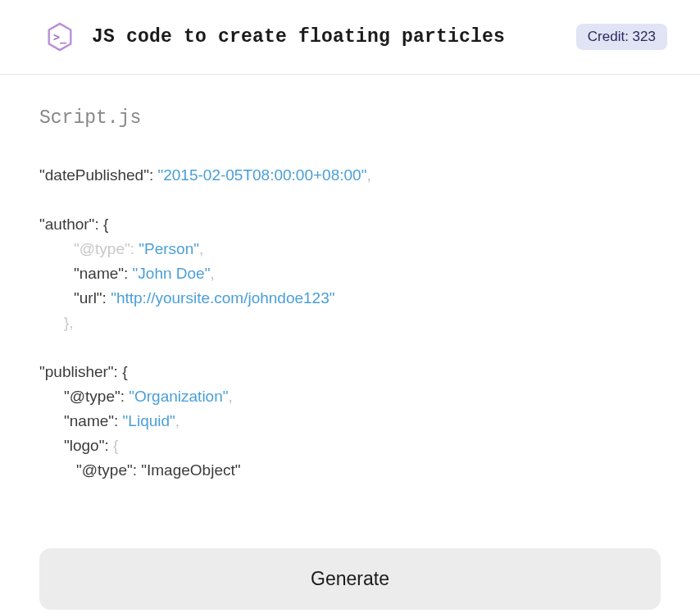  I want to click on code-line-author-url: "url": "http://yoursite.com/johndoe123", so click(350, 298).